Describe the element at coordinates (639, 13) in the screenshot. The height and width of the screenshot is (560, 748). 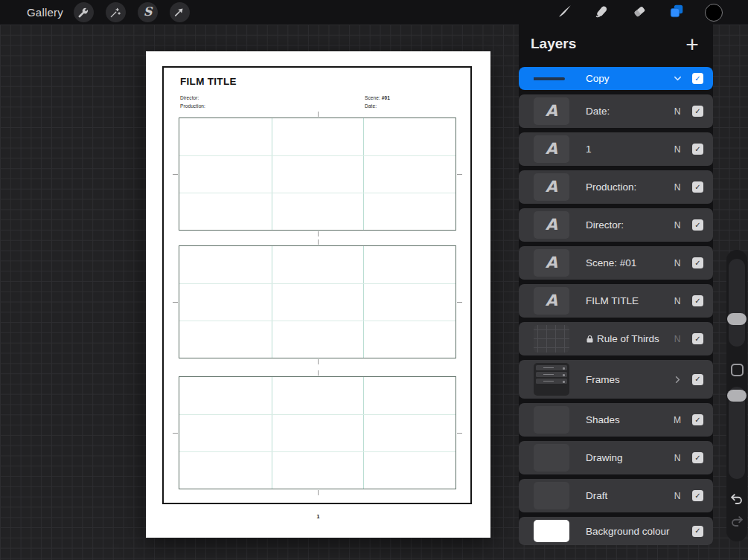
I see `eraser-button` at that location.